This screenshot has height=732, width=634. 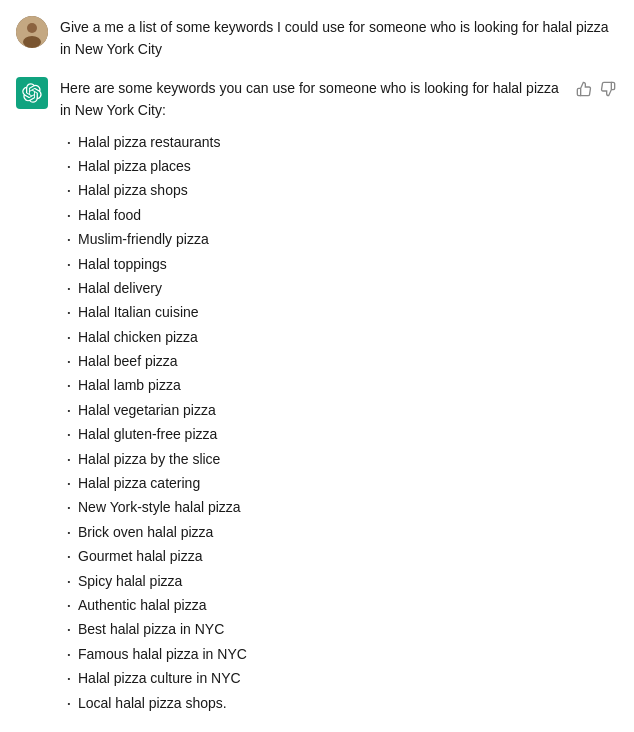 What do you see at coordinates (149, 142) in the screenshot?
I see `keyword-text: Halal pizza restaurants` at bounding box center [149, 142].